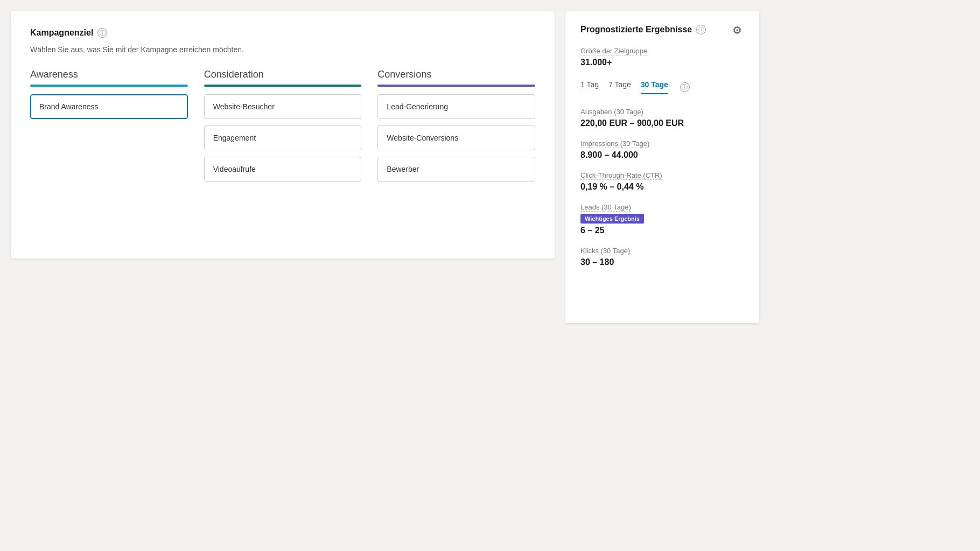 The width and height of the screenshot is (980, 551). Describe the element at coordinates (662, 123) in the screenshot. I see `metric-value: 220,00 EUR – 900,00 EUR` at that location.